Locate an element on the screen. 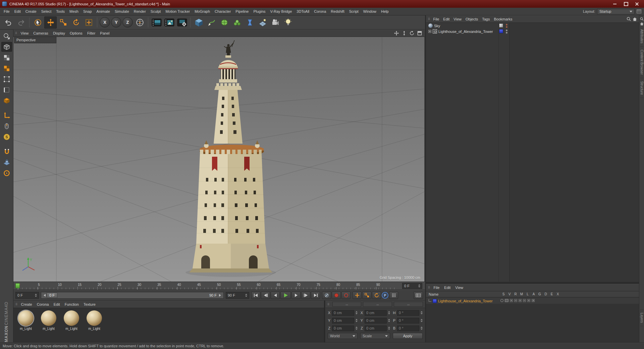 The image size is (644, 349). enable-axis-button is located at coordinates (7, 115).